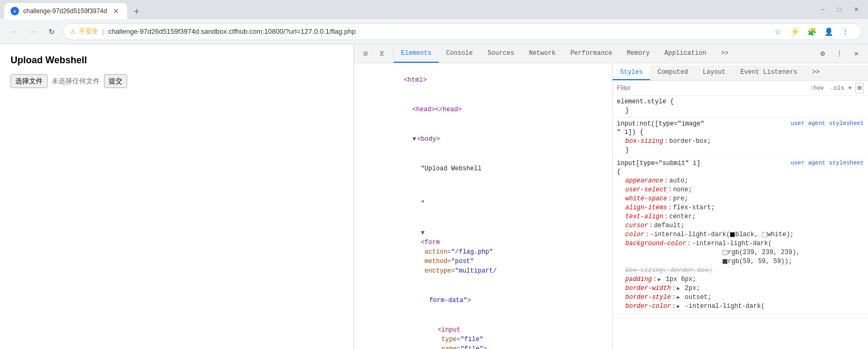 The height and width of the screenshot is (349, 868). What do you see at coordinates (462, 32) in the screenshot?
I see `address-input: ⚠ 不安全 | challenge-97d26d5159f3974d.sandb…` at bounding box center [462, 32].